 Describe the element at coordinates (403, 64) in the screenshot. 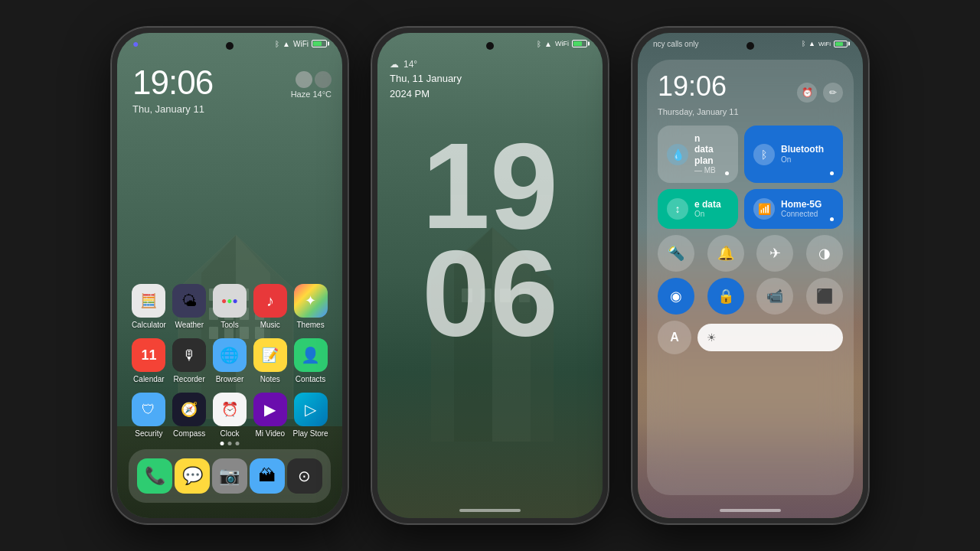

I see `phone-2-weather: ☁ 14°` at that location.